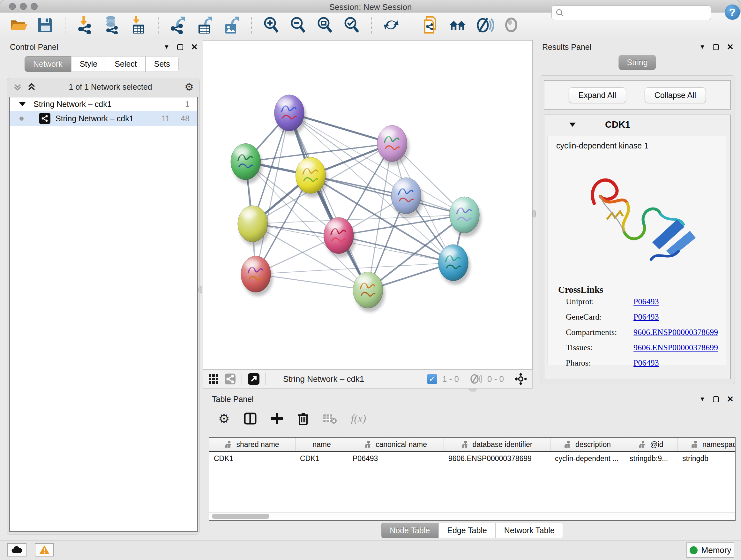  What do you see at coordinates (312, 177) in the screenshot?
I see `network-node-CDK1` at bounding box center [312, 177].